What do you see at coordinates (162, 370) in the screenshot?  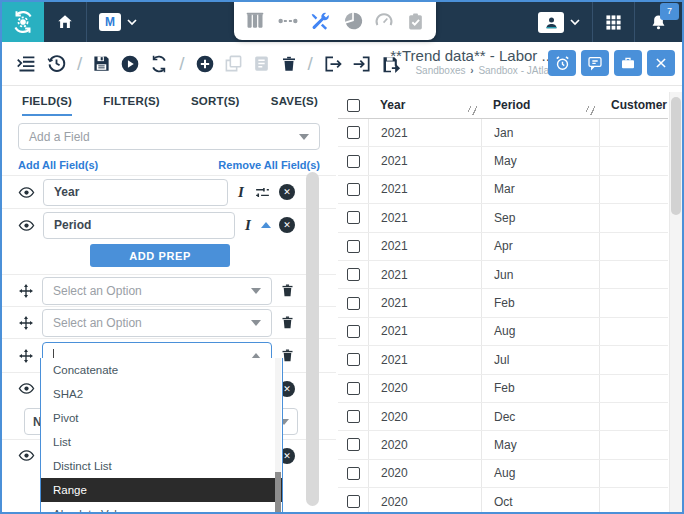 I see `prep-option: Concatenate` at bounding box center [162, 370].